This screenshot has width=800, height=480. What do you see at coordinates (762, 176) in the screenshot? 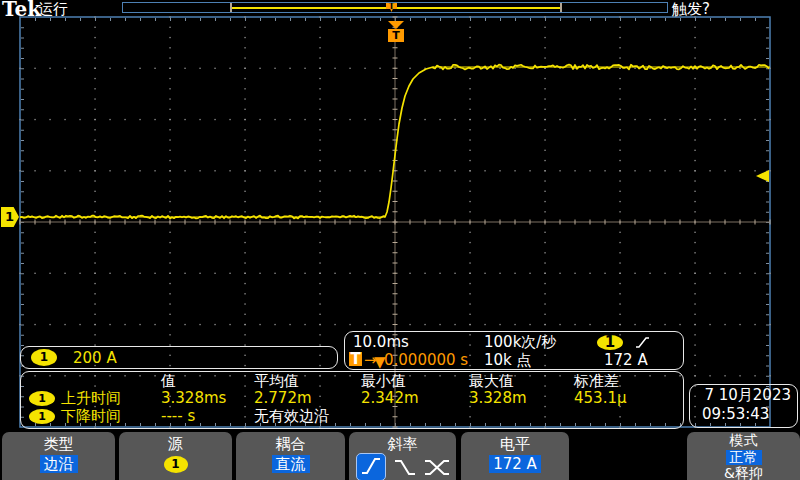
I see `trigger-level-arrow-icon` at bounding box center [762, 176].